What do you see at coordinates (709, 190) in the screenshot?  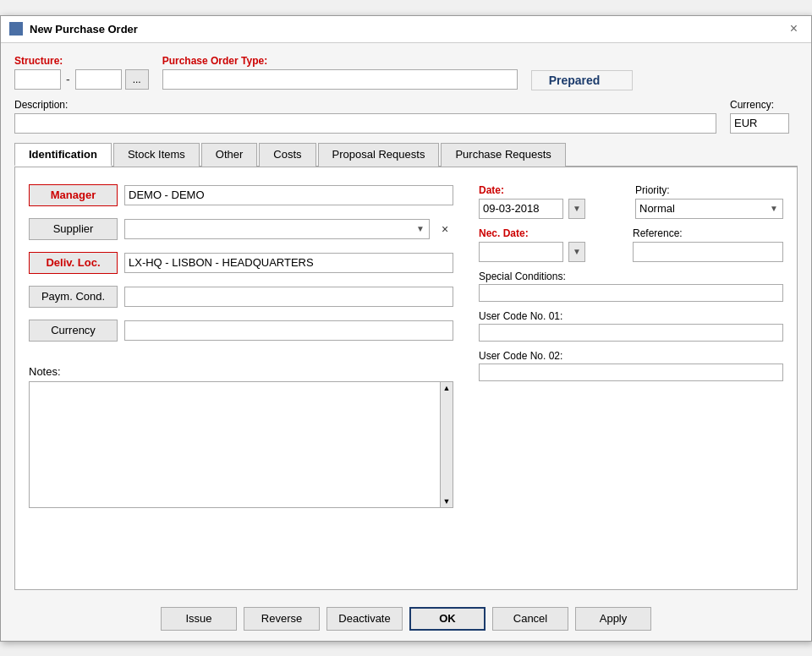 I see `priority-label: Priority:` at bounding box center [709, 190].